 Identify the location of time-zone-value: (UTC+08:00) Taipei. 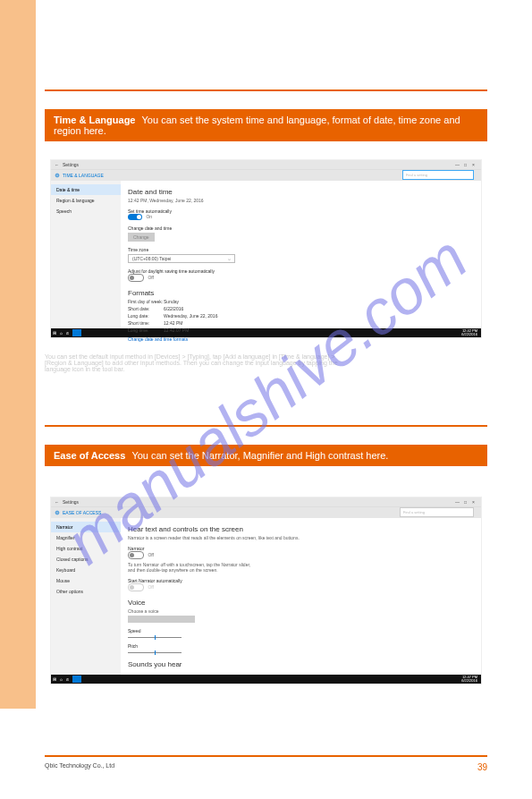
(152, 259).